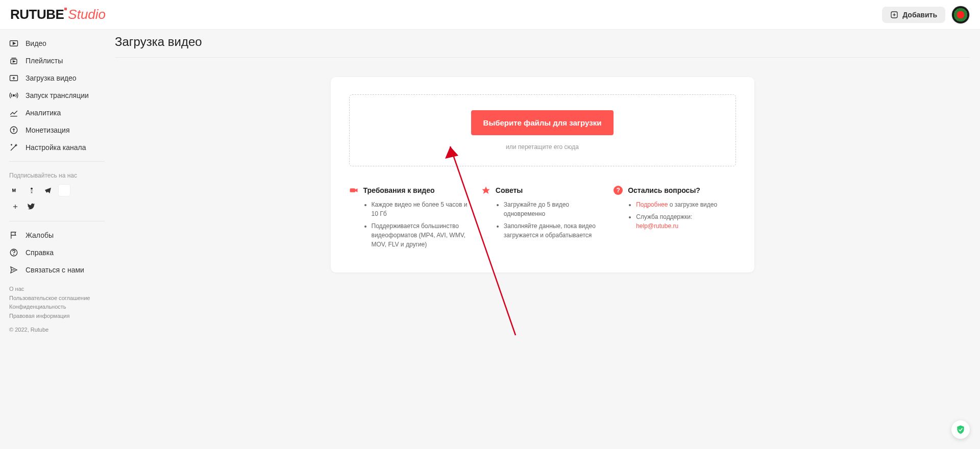 The height and width of the screenshot is (449, 980). I want to click on more-suffix: о загрузке видео, so click(692, 205).